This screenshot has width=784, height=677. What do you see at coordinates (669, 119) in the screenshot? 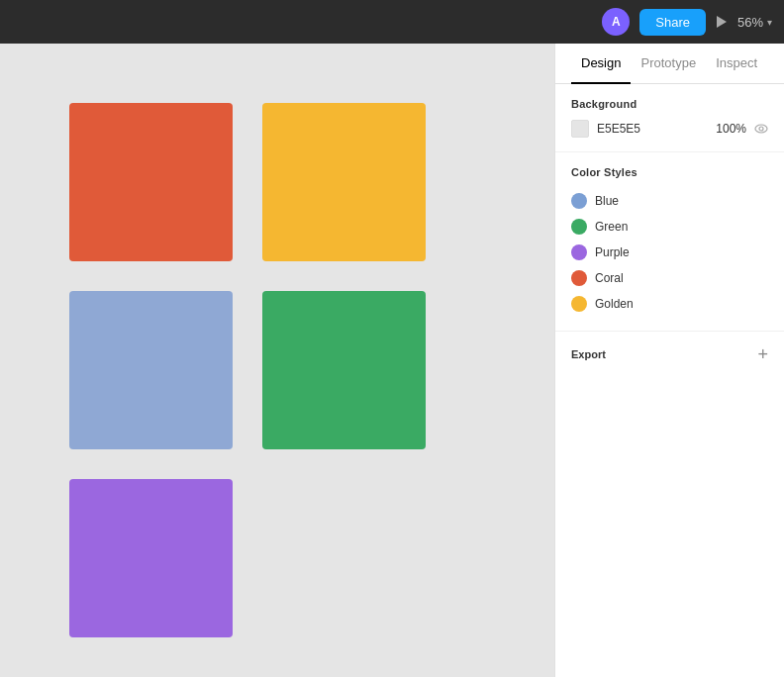
I see `background-section: Background E5E5E5 100%` at bounding box center [669, 119].